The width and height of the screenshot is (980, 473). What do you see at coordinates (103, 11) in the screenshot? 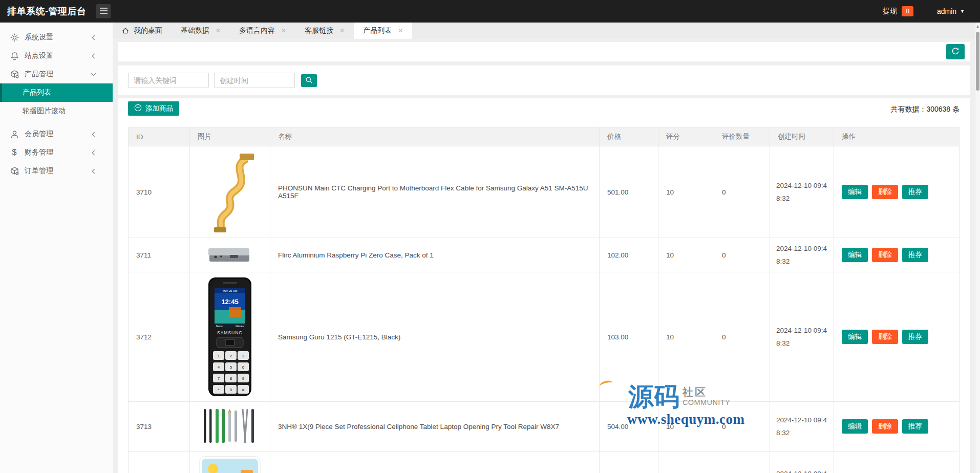
I see `hamburger-icon` at bounding box center [103, 11].